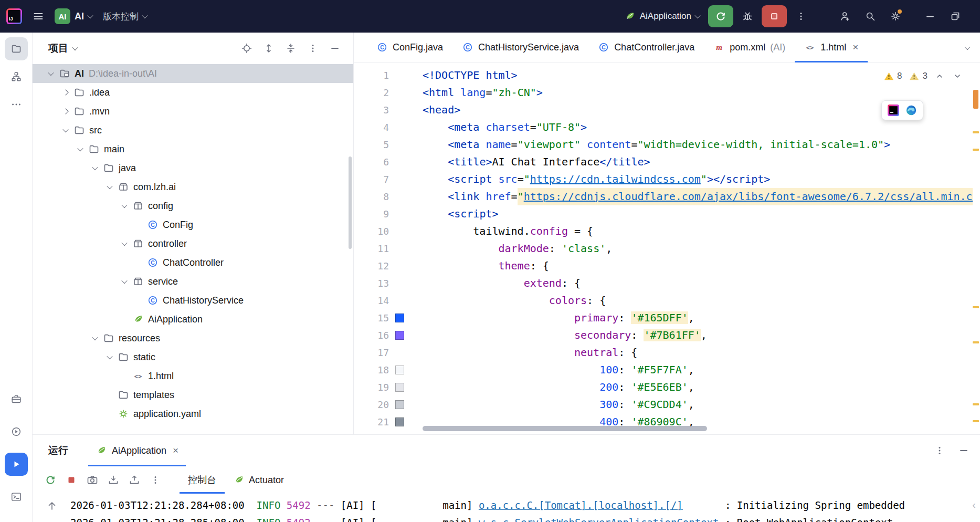 Image resolution: width=980 pixels, height=522 pixels. Describe the element at coordinates (506, 508) in the screenshot. I see `console-output: 2026-01-03T12:21:28.284+08:00 INFO 5492 …` at that location.